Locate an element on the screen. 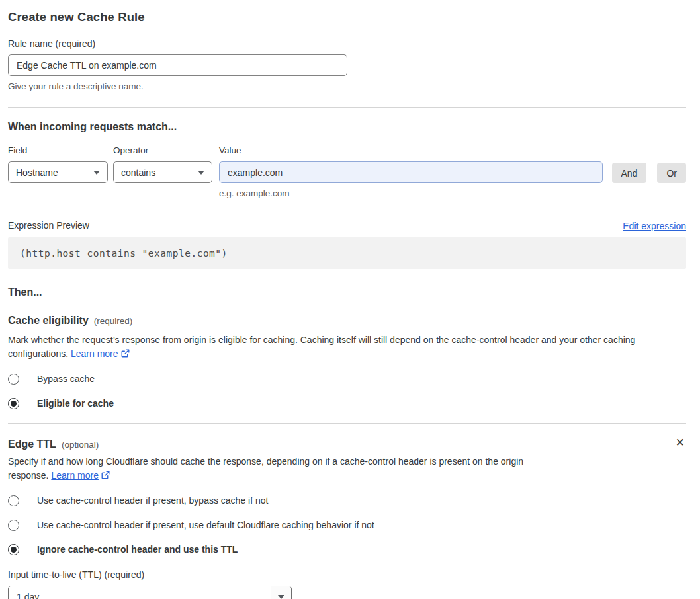 The image size is (700, 599). value-help: e.g. example.com is located at coordinates (411, 194).